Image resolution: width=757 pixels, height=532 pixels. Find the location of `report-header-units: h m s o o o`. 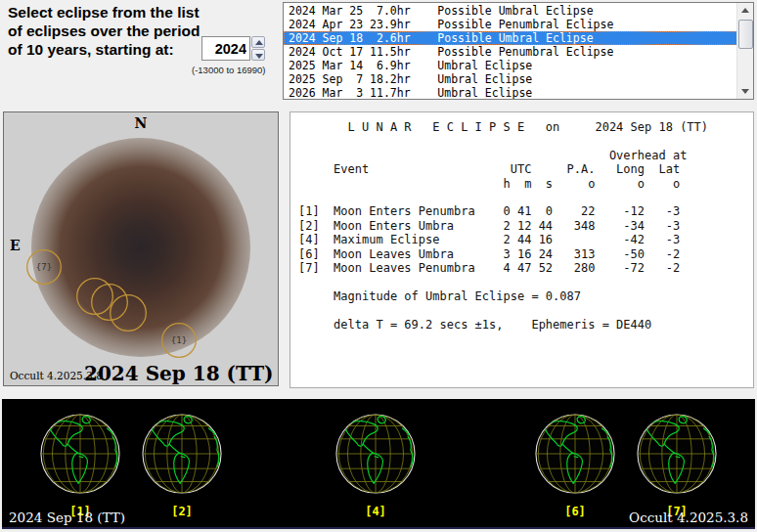

report-header-units: h m s o o o is located at coordinates (526, 184).